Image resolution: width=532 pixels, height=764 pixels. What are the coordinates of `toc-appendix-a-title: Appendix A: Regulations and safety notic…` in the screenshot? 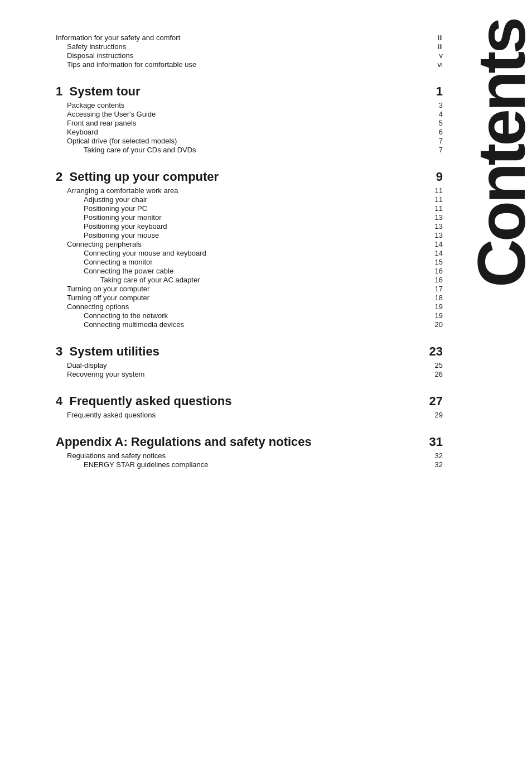 It's located at (241, 442).